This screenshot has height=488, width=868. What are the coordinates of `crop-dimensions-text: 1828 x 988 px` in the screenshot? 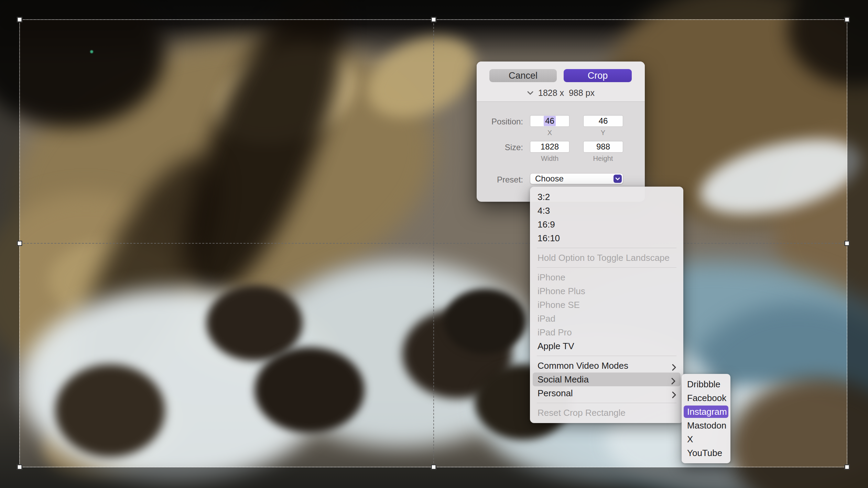 It's located at (566, 93).